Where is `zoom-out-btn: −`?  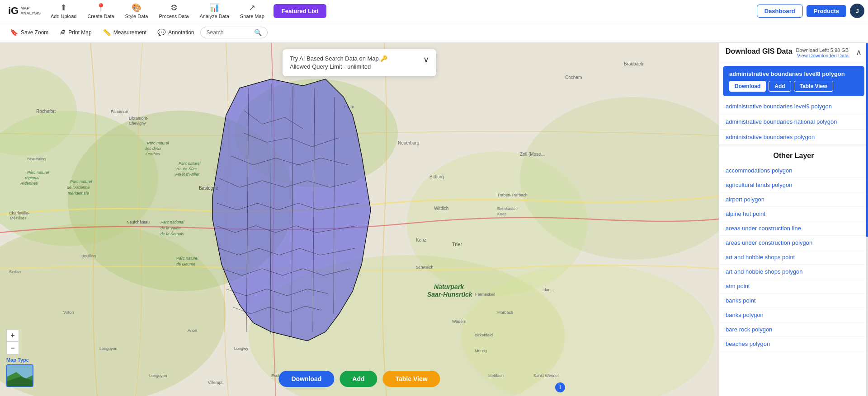
zoom-out-btn: − is located at coordinates (13, 348).